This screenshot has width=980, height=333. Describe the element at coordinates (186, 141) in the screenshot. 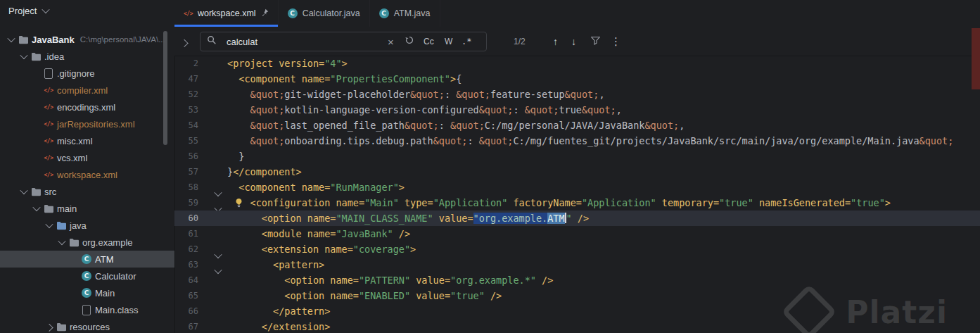

I see `line-number: 55` at that location.